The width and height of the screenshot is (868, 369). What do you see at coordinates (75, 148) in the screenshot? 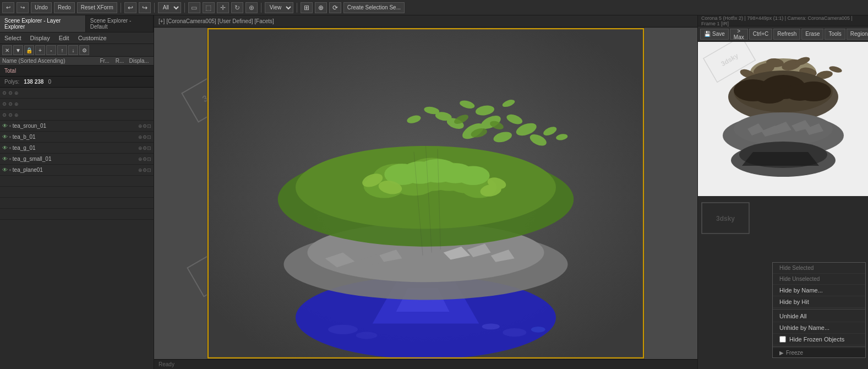
I see `tree-item-name: tea_g_01` at bounding box center [75, 148].